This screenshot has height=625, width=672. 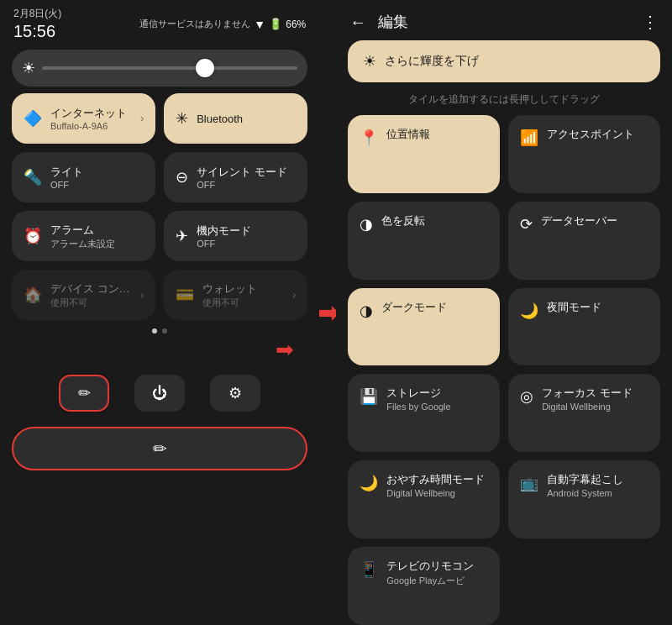 What do you see at coordinates (369, 138) in the screenshot?
I see `location-icon: 📍` at bounding box center [369, 138].